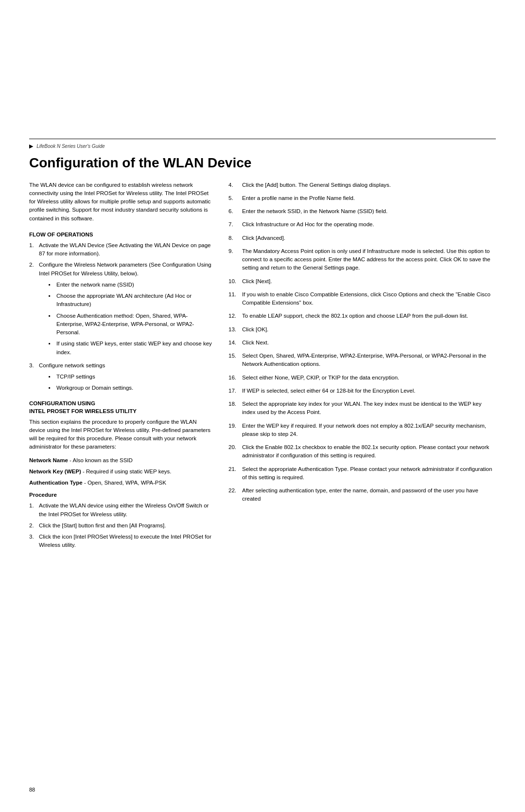  What do you see at coordinates (257, 281) in the screenshot?
I see `list-text: Click [Next].` at bounding box center [257, 281].